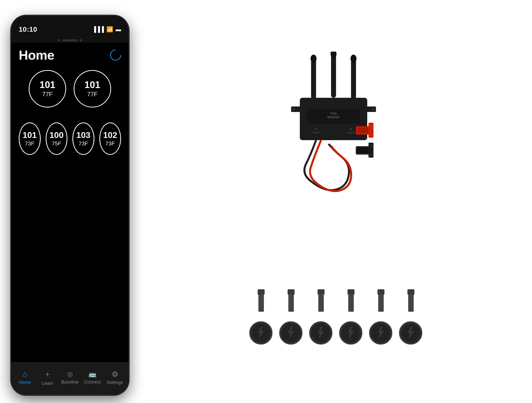  Describe the element at coordinates (115, 374) in the screenshot. I see `gear-icon: ⚙` at that location.